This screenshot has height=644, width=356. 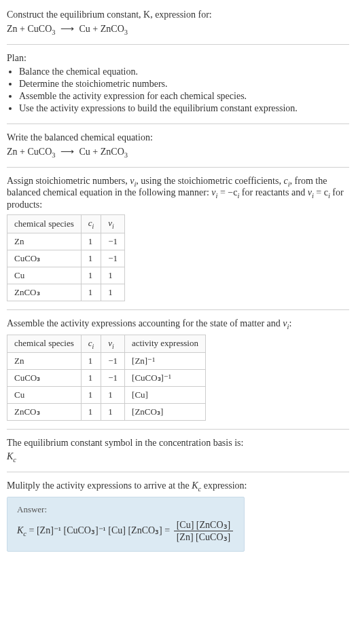 What do you see at coordinates (109, 15) in the screenshot?
I see `intro-line1: Construct the equilibrium constant, K, e…` at bounding box center [109, 15].